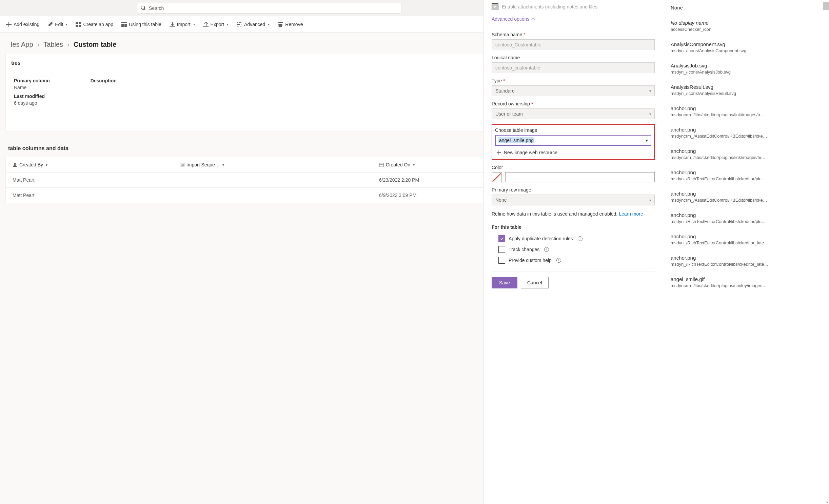  What do you see at coordinates (573, 130) in the screenshot?
I see `choose-image-label: Choose table image` at bounding box center [573, 130].